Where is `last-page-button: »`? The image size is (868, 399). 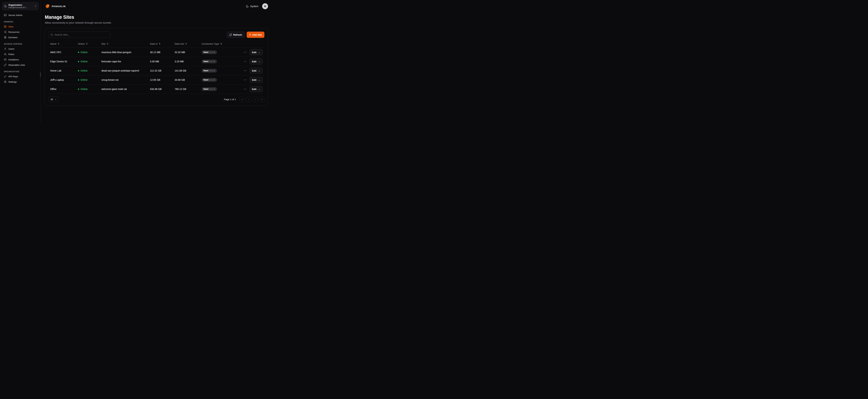 last-page-button: » is located at coordinates (262, 99).